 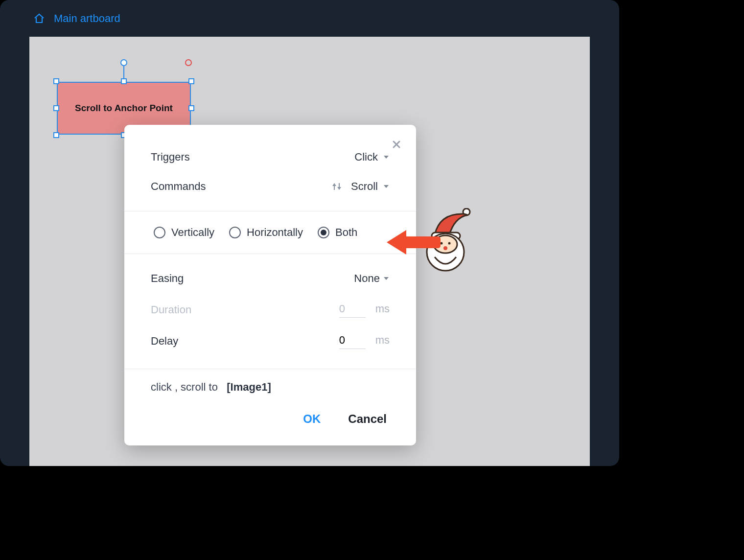 I want to click on cancel-button: Cancel, so click(x=367, y=419).